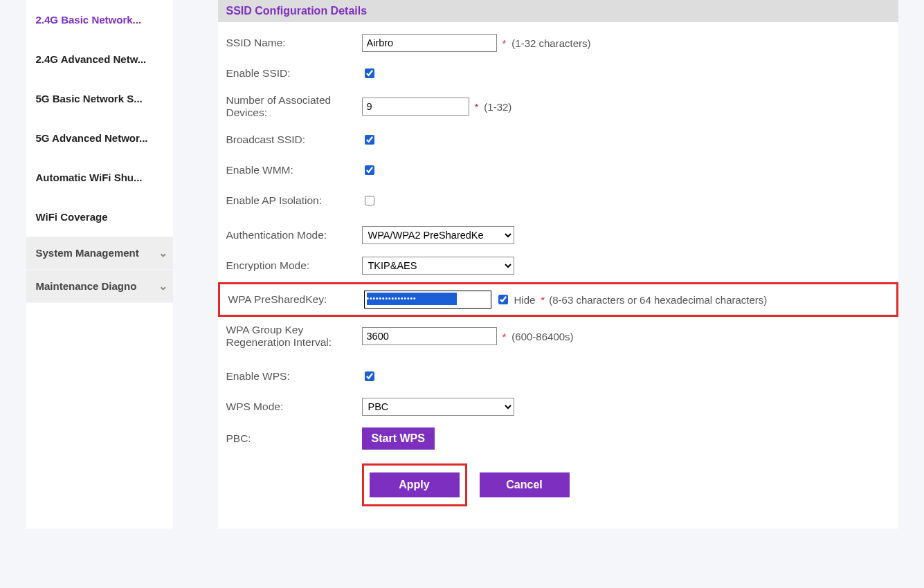 Image resolution: width=924 pixels, height=588 pixels. I want to click on auth-mode-select: WPA/WPA2 PreSharedKe, so click(438, 235).